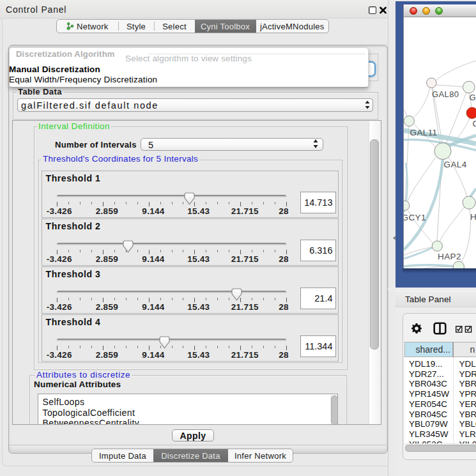 The width and height of the screenshot is (476, 476). Describe the element at coordinates (424, 133) in the screenshot. I see `svg-text: GAL11` at that location.